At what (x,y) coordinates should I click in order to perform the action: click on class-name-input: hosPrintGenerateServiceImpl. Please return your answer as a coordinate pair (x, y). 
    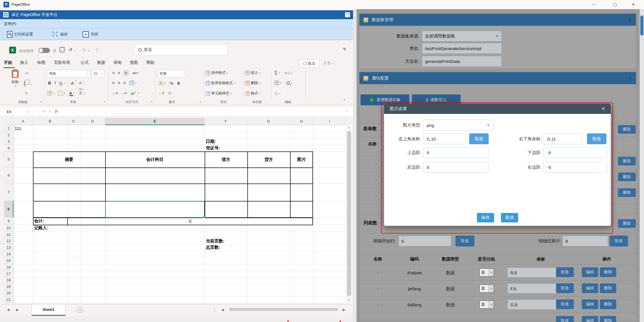
    Looking at the image, I should click on (462, 48).